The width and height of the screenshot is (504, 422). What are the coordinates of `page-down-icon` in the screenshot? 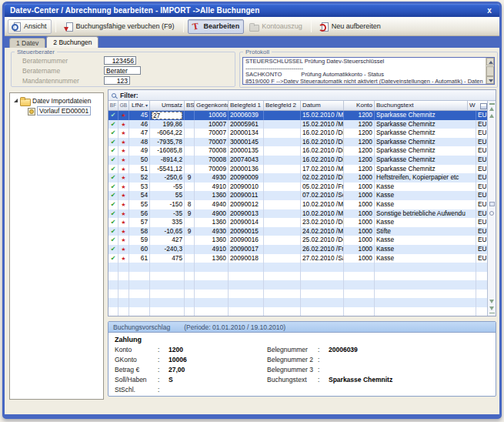 It's located at (492, 302).